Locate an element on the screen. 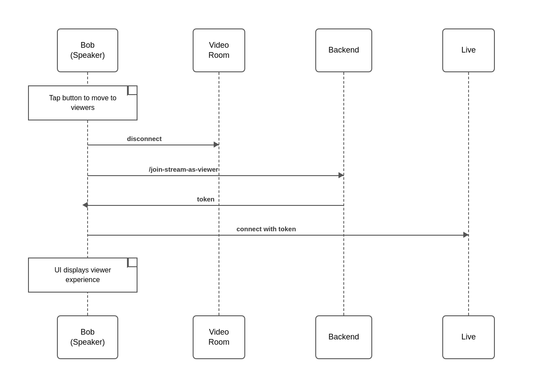  participant-videoroom-top: VideoRoom is located at coordinates (219, 50).